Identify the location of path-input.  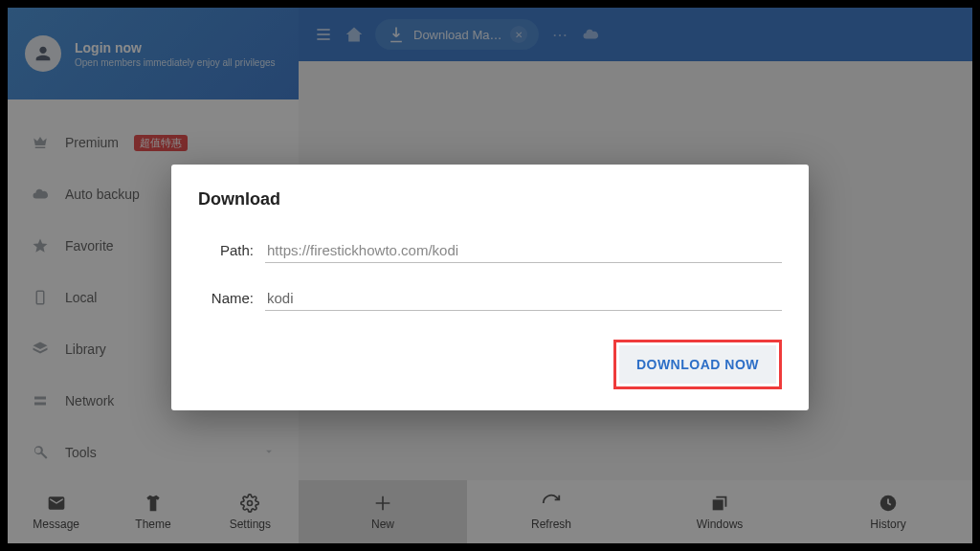
(523, 251).